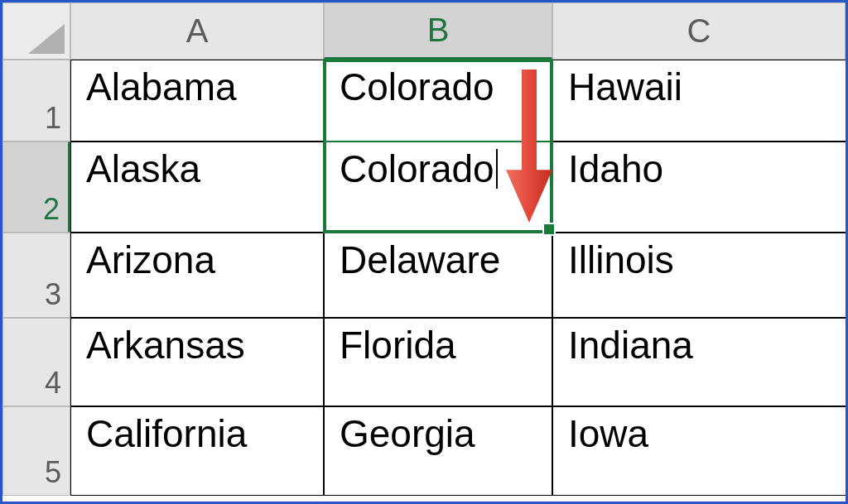  Describe the element at coordinates (438, 101) in the screenshot. I see `cell-b1: Colorado` at that location.